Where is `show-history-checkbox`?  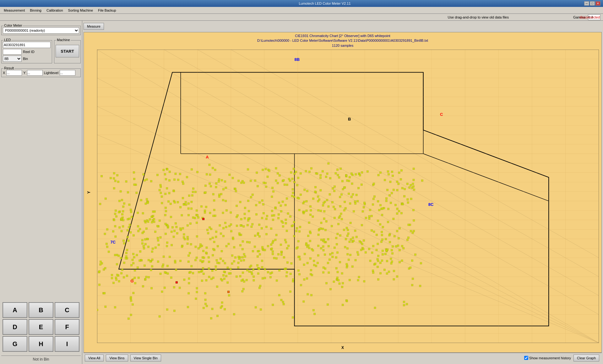 show-history-checkbox is located at coordinates (526, 358).